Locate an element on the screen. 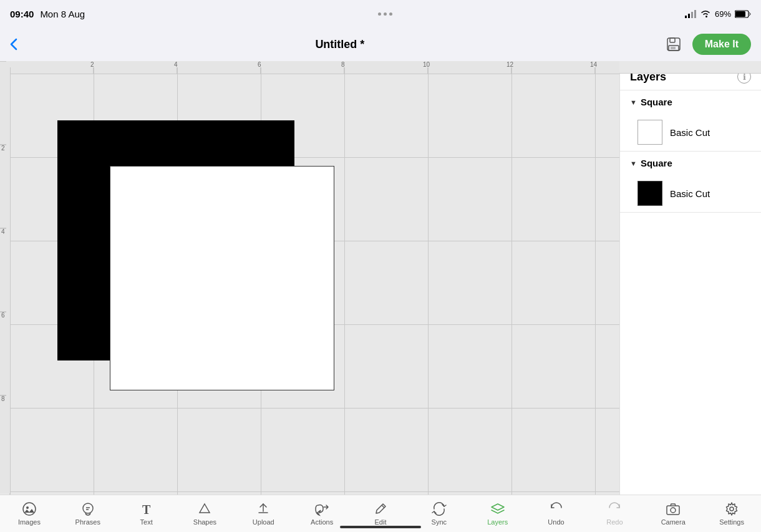  layer-group-2-arrow: ▼ is located at coordinates (634, 163).